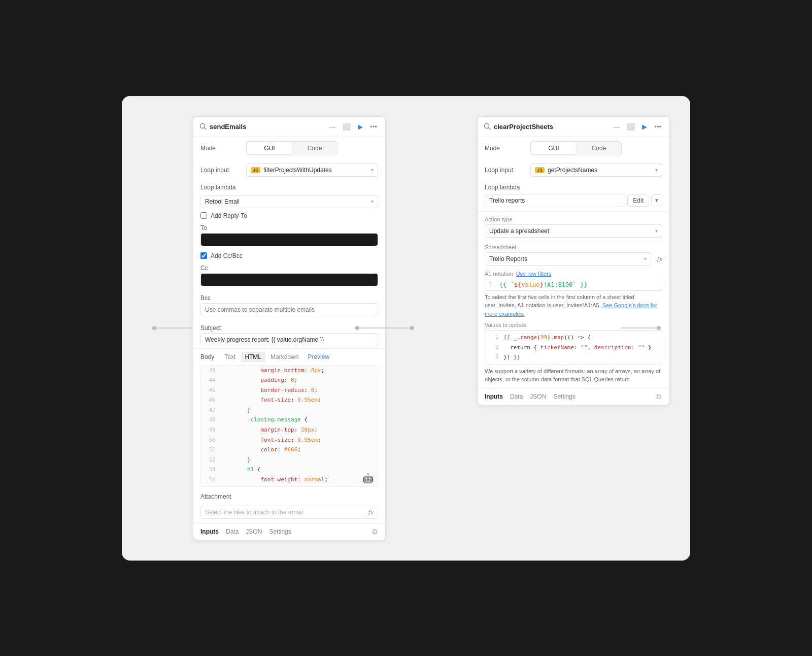 Image resolution: width=812 pixels, height=656 pixels. Describe the element at coordinates (232, 532) in the screenshot. I see `left-footer-data: Data` at that location.